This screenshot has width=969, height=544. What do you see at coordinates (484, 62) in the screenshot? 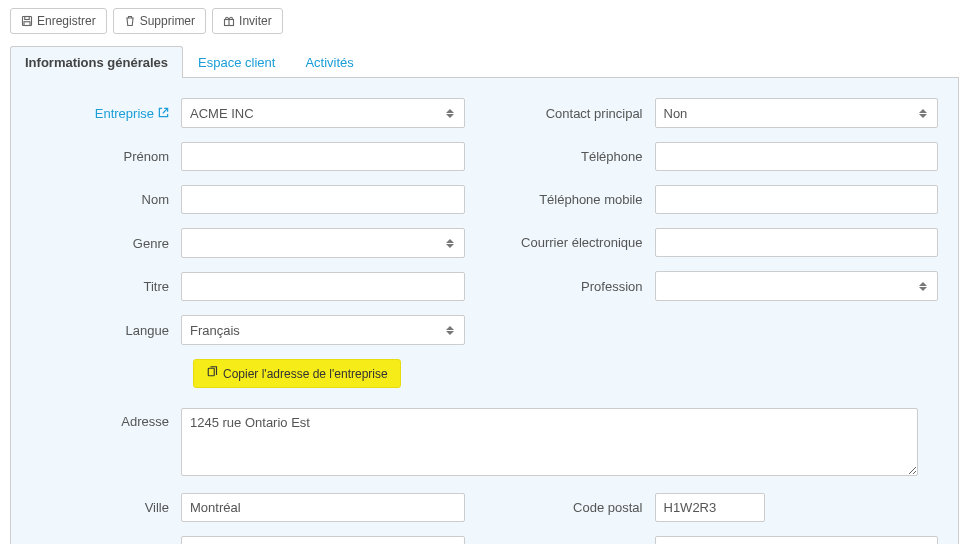
I see `tab-bar: Informations générales Espace client Act…` at bounding box center [484, 62].